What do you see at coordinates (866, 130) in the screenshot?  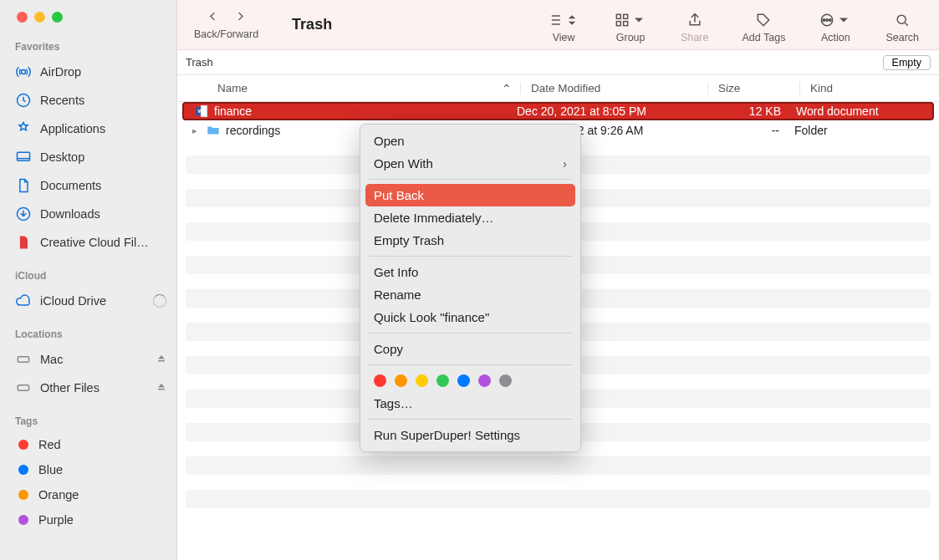 I see `file-kind: Folder` at bounding box center [866, 130].